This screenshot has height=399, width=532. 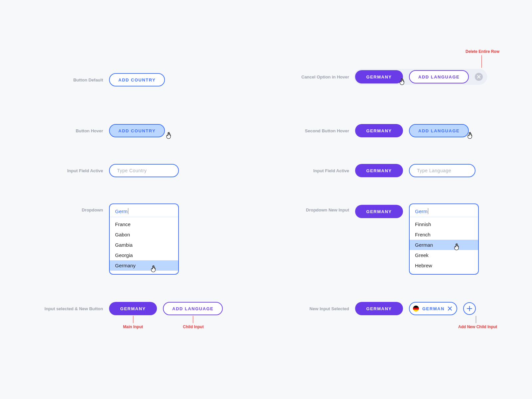 What do you see at coordinates (424, 245) in the screenshot?
I see `dropdown-option-label: German` at bounding box center [424, 245].